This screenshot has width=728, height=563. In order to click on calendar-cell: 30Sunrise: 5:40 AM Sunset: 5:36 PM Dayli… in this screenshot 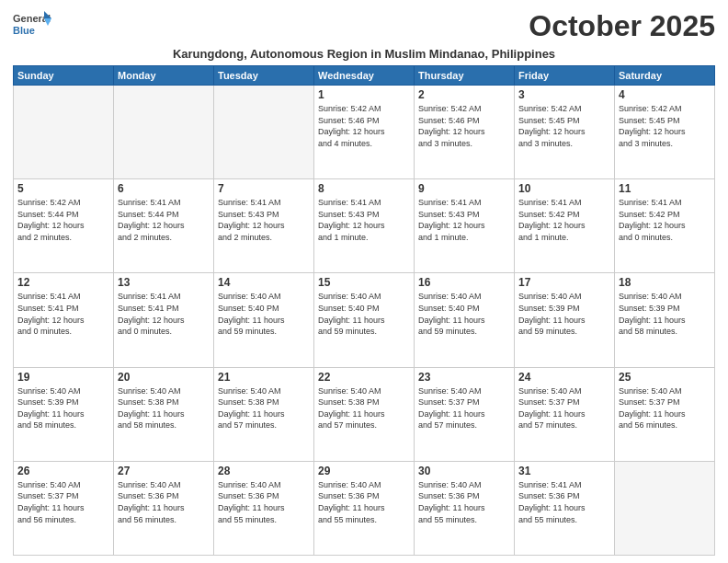, I will do `click(465, 508)`.